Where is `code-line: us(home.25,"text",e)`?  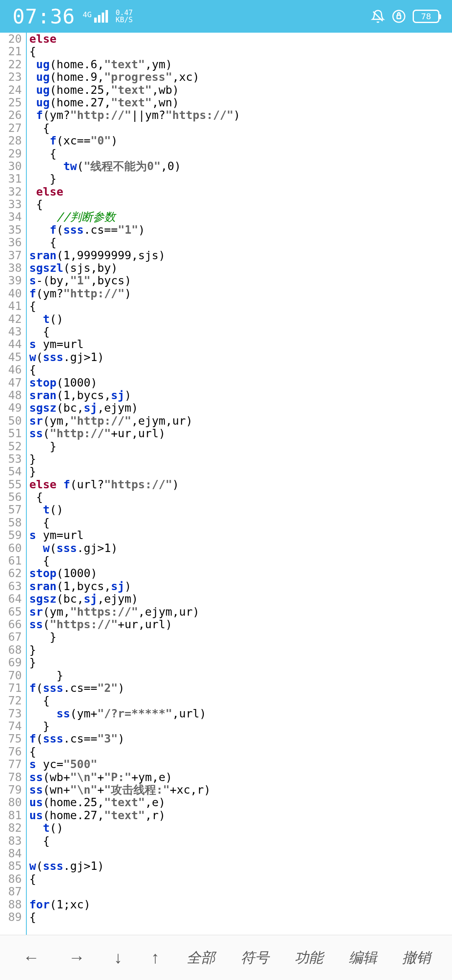
code-line: us(home.25,"text",e) is located at coordinates (241, 802).